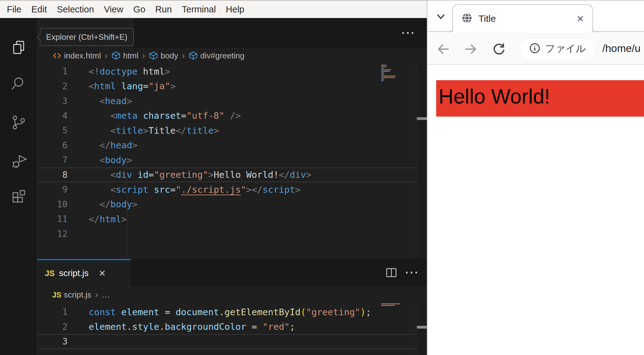 The height and width of the screenshot is (355, 644). What do you see at coordinates (523, 18) in the screenshot?
I see `browser-tab-title: Title ✕` at bounding box center [523, 18].